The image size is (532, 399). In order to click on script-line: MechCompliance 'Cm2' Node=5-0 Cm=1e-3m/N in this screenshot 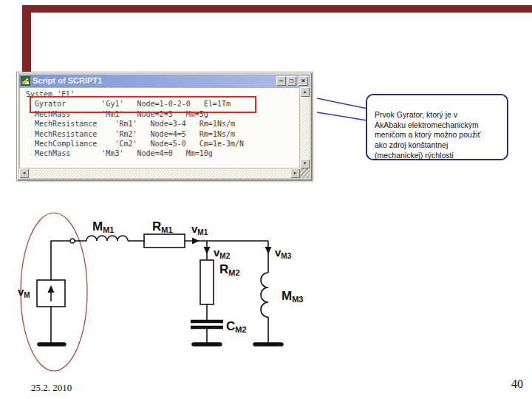, I will do `click(163, 143)`.